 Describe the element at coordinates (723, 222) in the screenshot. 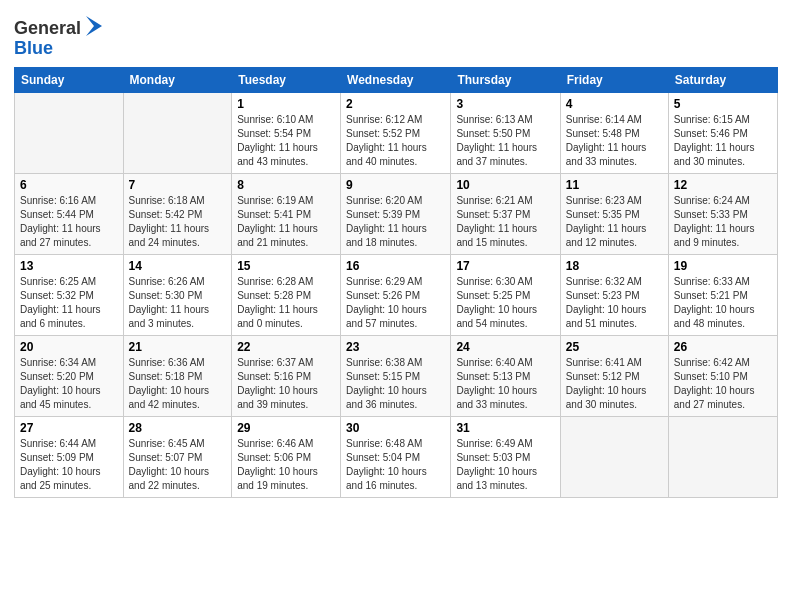

I see `day-info: Sunrise: 6:24 AMSunset: 5:33 PMDaylight:…` at that location.